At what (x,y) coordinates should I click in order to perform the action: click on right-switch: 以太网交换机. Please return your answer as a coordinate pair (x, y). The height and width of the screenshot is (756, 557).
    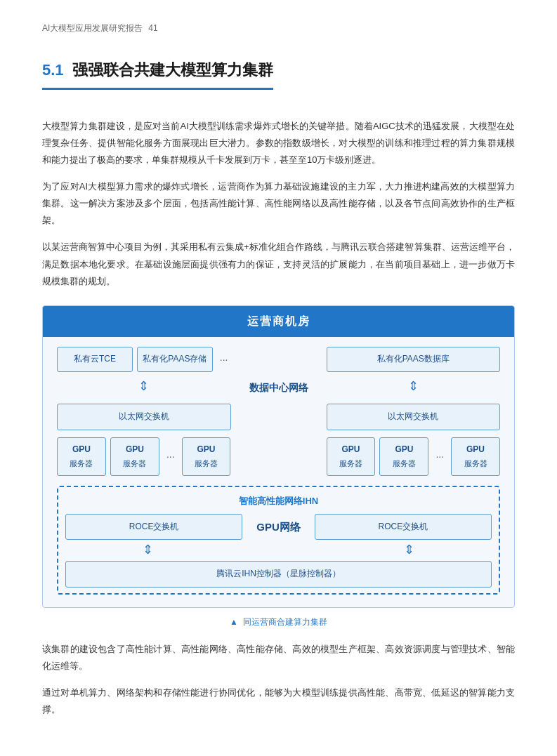
    Looking at the image, I should click on (414, 417).